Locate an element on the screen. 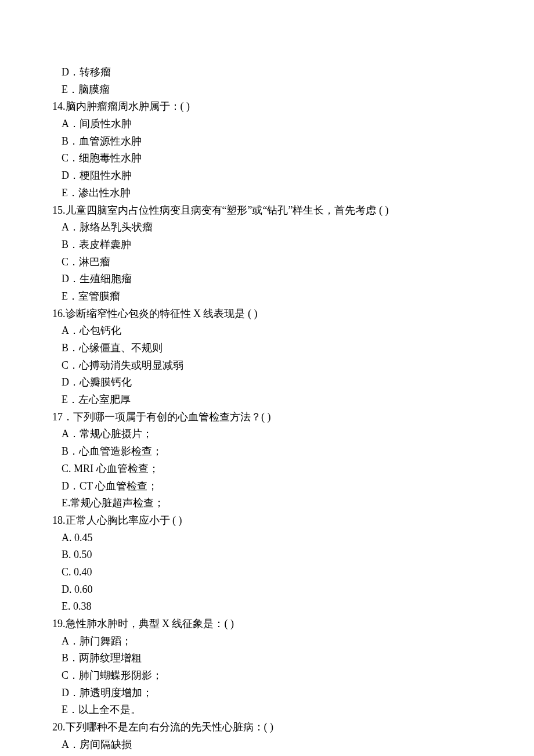 The image size is (534, 756). option-line: A．间质性水肿 is located at coordinates (267, 124).